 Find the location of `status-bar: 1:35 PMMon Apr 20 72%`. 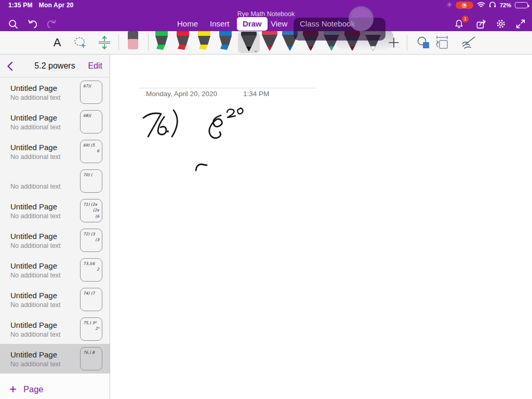

status-bar: 1:35 PMMon Apr 20 72% is located at coordinates (266, 5).